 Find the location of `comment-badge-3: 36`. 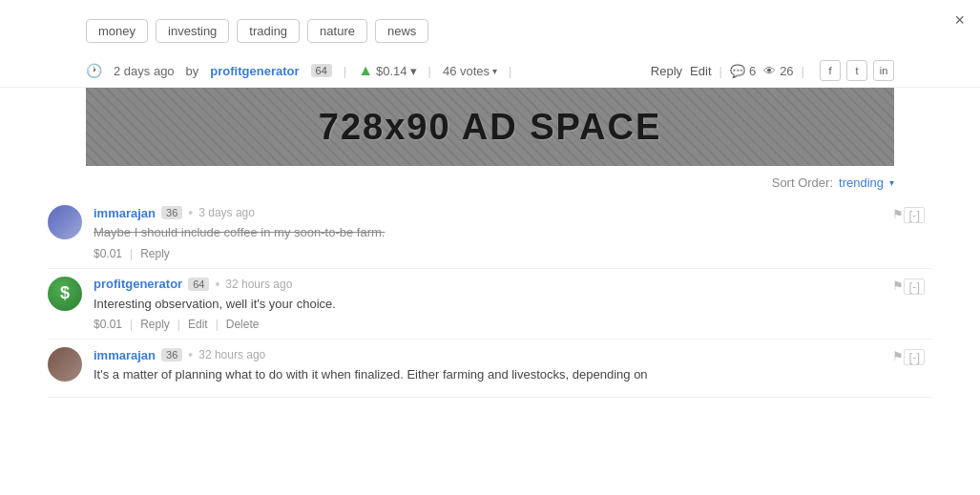

comment-badge-3: 36 is located at coordinates (172, 355).